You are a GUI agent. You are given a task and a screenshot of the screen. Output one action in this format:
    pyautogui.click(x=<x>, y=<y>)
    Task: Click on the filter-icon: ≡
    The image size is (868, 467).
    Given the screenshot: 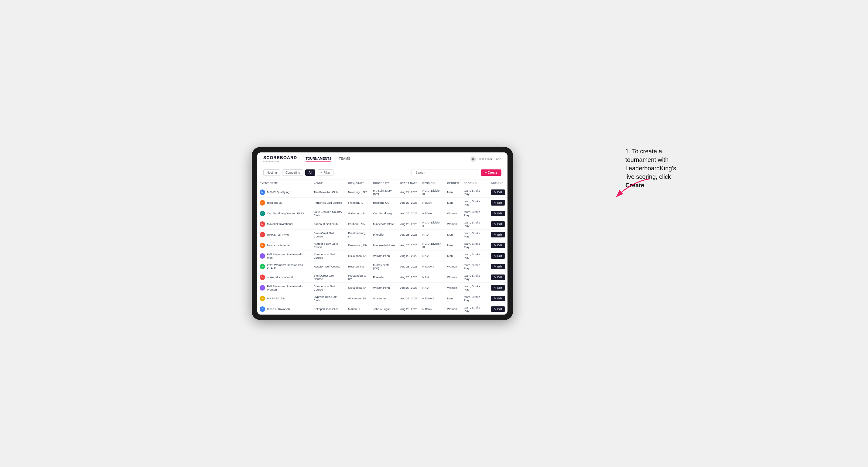 What is the action you would take?
    pyautogui.click(x=321, y=173)
    